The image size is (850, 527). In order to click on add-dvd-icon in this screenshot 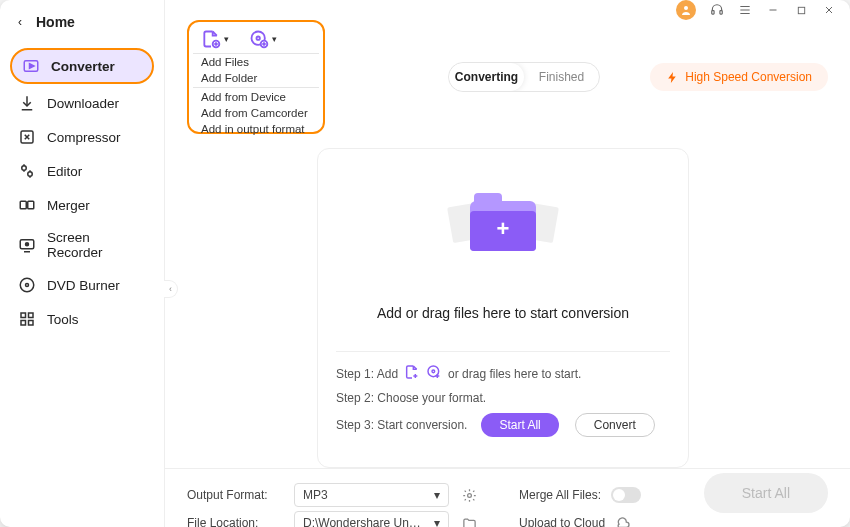, I will do `click(434, 374)`.